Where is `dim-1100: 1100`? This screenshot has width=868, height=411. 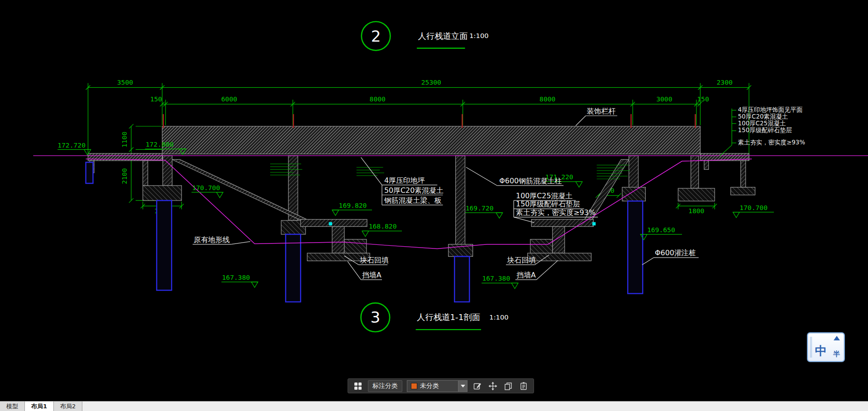 dim-1100: 1100 is located at coordinates (124, 139).